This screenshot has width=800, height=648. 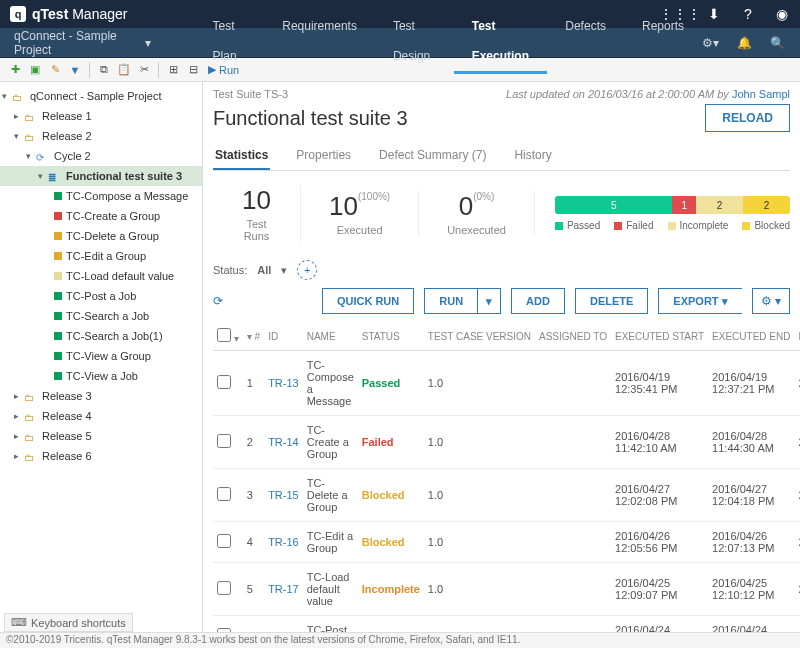 I want to click on download-icon: ⬇, so click(x=714, y=14).